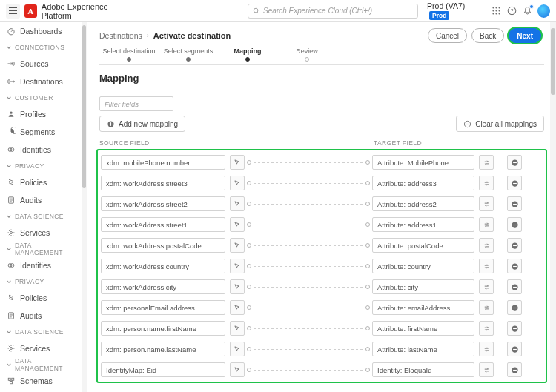 This screenshot has width=556, height=392. I want to click on step-select-segments: Select segments, so click(188, 55).